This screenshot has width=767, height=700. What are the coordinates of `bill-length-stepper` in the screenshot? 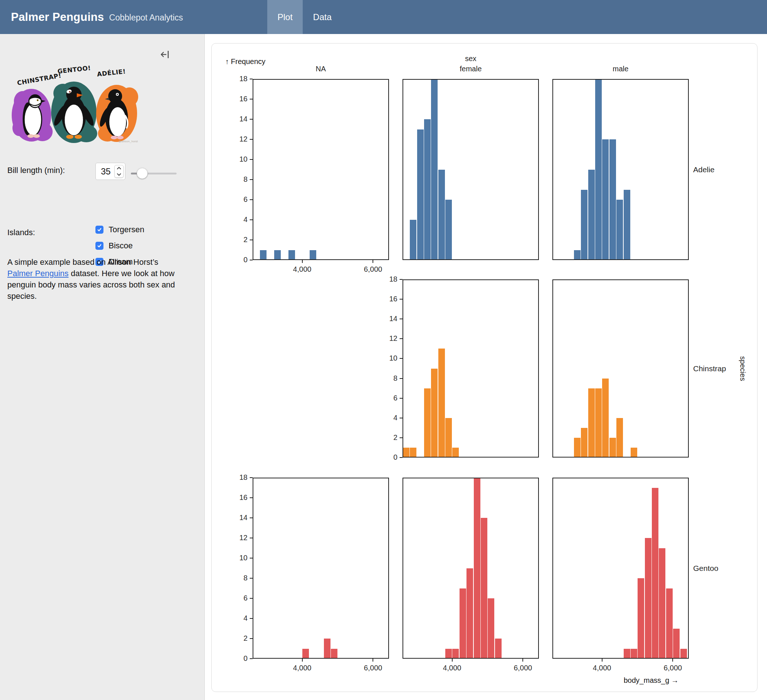 It's located at (119, 171).